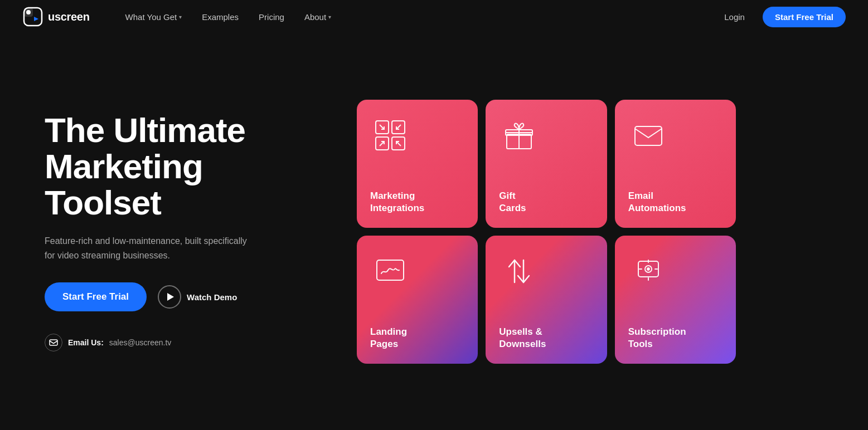 The height and width of the screenshot is (430, 868). I want to click on feature-label-marketing-integrations: MarketingIntegrations, so click(397, 202).